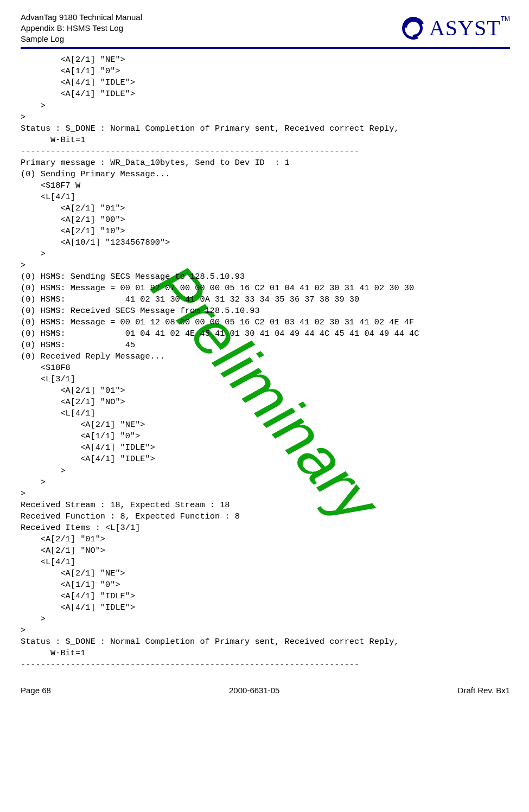  I want to click on logo-word: ASYST, so click(465, 28).